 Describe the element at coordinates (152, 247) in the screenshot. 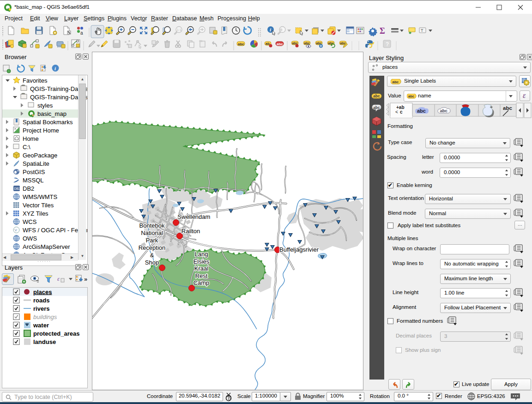

I see `svg-text: Reception` at that location.